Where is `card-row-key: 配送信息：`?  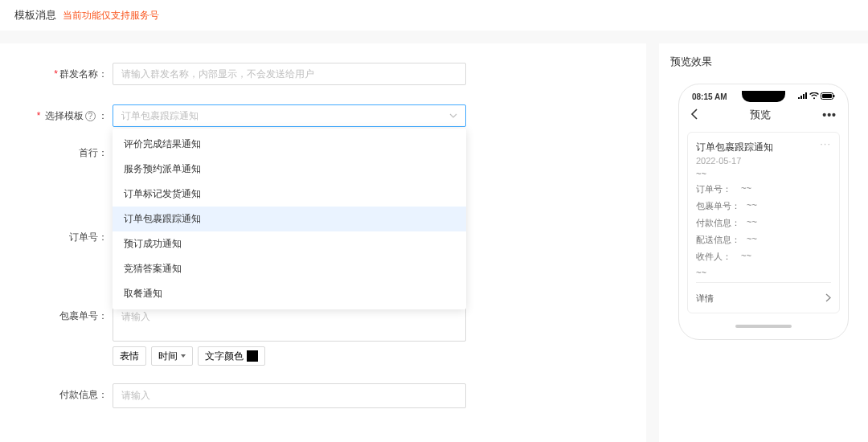 card-row-key: 配送信息： is located at coordinates (719, 239).